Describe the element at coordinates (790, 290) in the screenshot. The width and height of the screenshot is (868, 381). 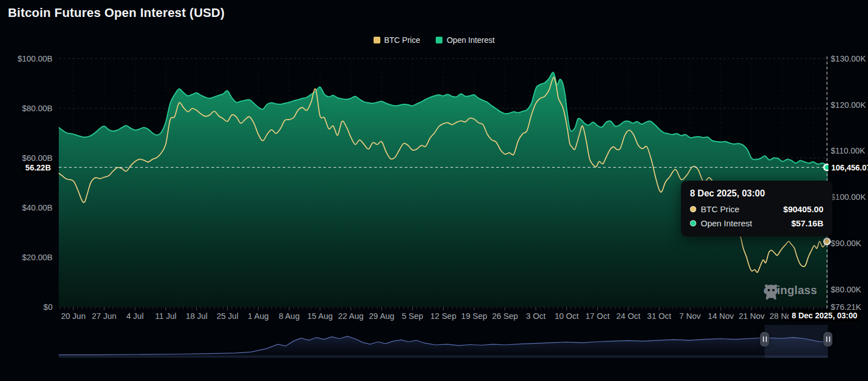
I see `coinglass-watermark: coinglass` at that location.